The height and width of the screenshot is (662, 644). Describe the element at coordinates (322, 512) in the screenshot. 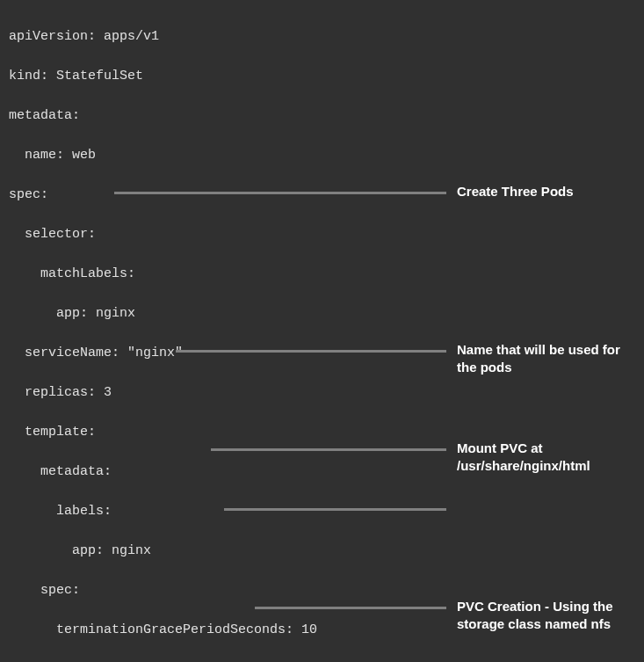

I see `code-line: labels:` at that location.